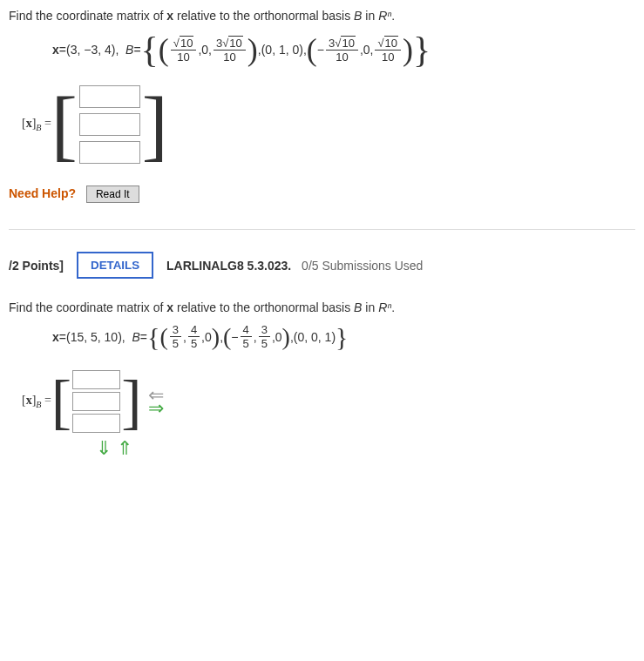  What do you see at coordinates (343, 336) in the screenshot?
I see `problem2-formula: x = (15, 5, 10) , B = { ( 35 , 45 , 0 ) …` at bounding box center [343, 336].